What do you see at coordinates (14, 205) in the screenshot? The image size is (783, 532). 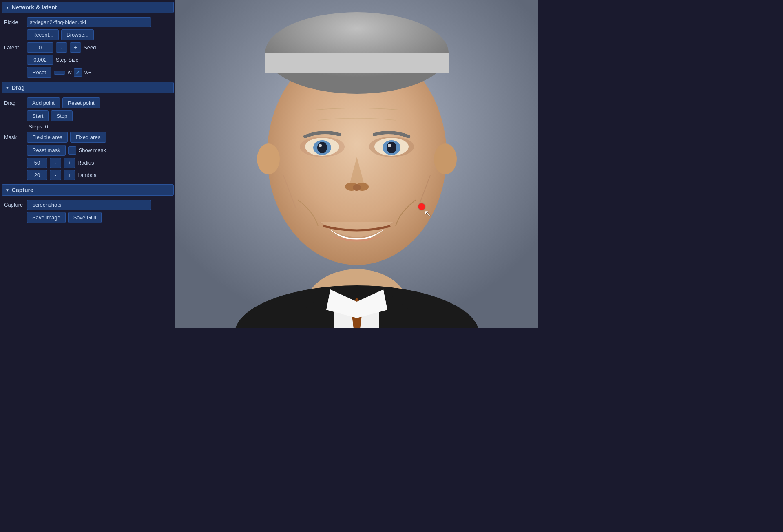 I see `capture-label: Capture` at bounding box center [14, 205].